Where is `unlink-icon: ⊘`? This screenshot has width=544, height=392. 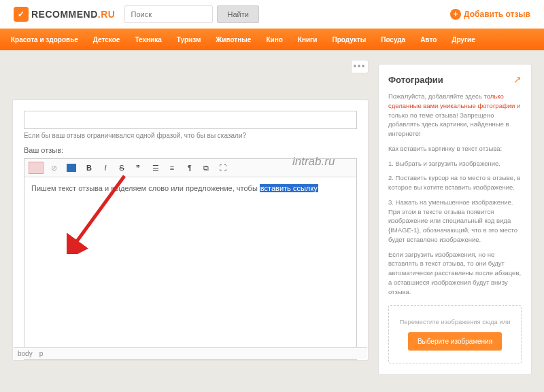
unlink-icon: ⊘ is located at coordinates (54, 168).